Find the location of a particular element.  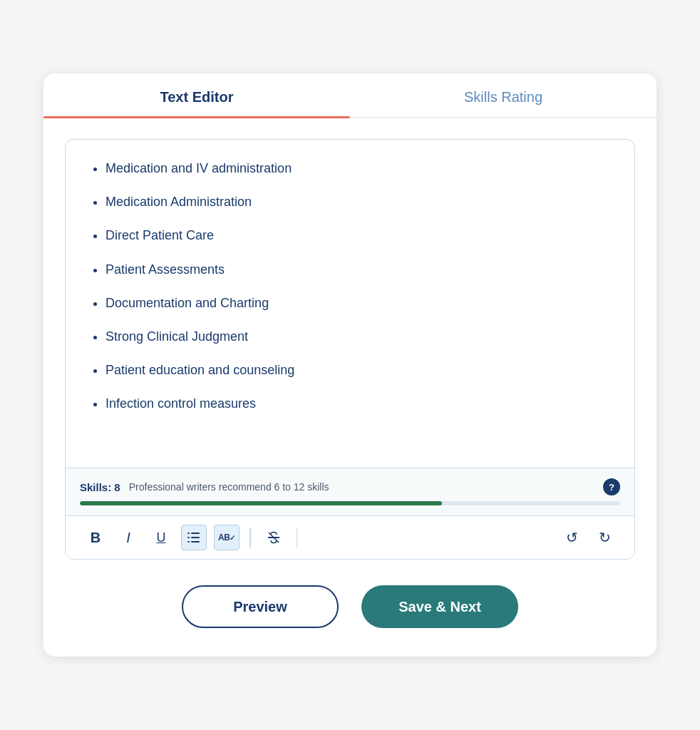

strikethrough-button is located at coordinates (274, 538).